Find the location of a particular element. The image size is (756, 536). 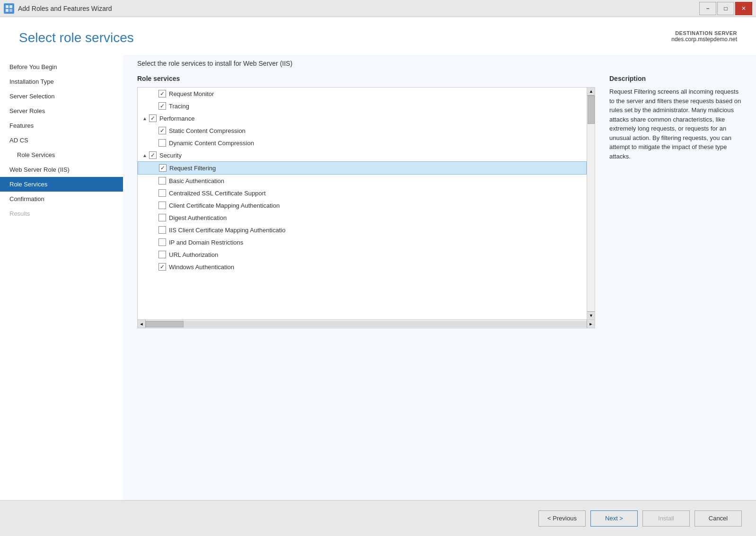

checkbox-dynamic-content is located at coordinates (162, 143).